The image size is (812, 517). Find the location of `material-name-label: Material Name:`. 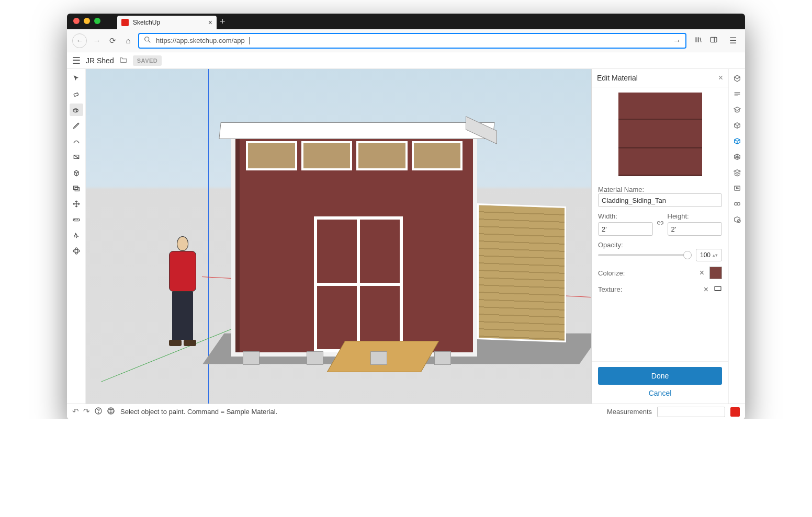

material-name-label: Material Name: is located at coordinates (660, 189).